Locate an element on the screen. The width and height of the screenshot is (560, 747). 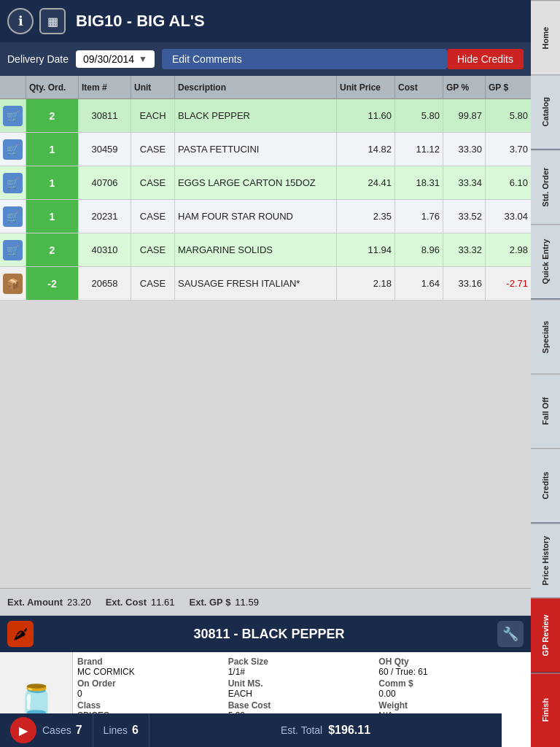
row-gp-dollar: -2.71 is located at coordinates (508, 283).